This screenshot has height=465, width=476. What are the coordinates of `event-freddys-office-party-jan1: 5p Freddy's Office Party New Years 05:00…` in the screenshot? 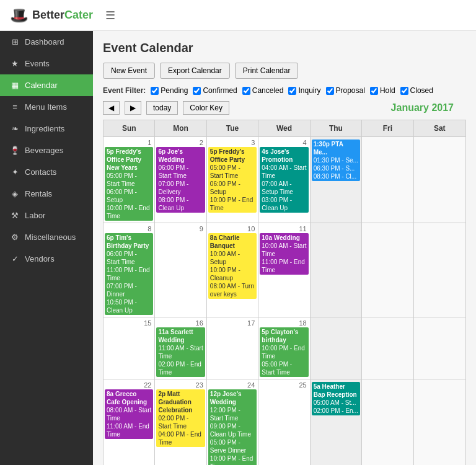 It's located at (129, 184).